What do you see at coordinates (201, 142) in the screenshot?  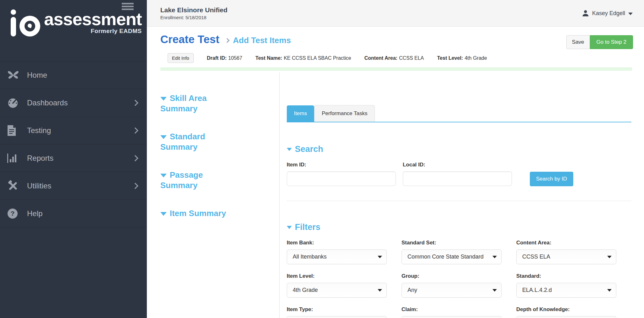 I see `summary-link-standard: Standard Summary` at bounding box center [201, 142].